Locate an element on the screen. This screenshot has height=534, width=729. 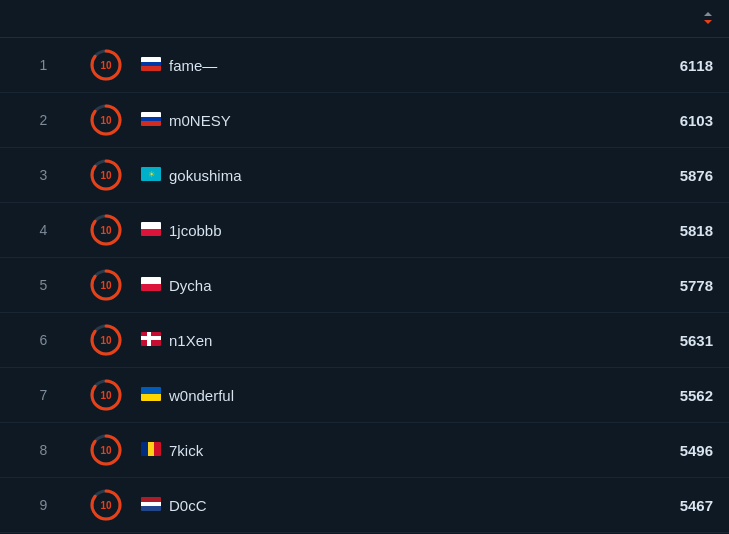
rank-cell: 7 is located at coordinates (44, 395).